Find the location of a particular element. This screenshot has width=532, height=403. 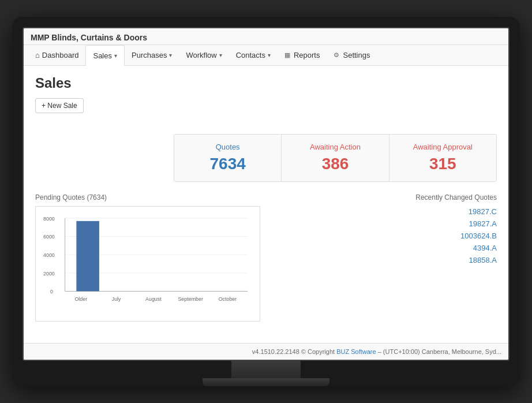

reports-label: Reports is located at coordinates (307, 55).